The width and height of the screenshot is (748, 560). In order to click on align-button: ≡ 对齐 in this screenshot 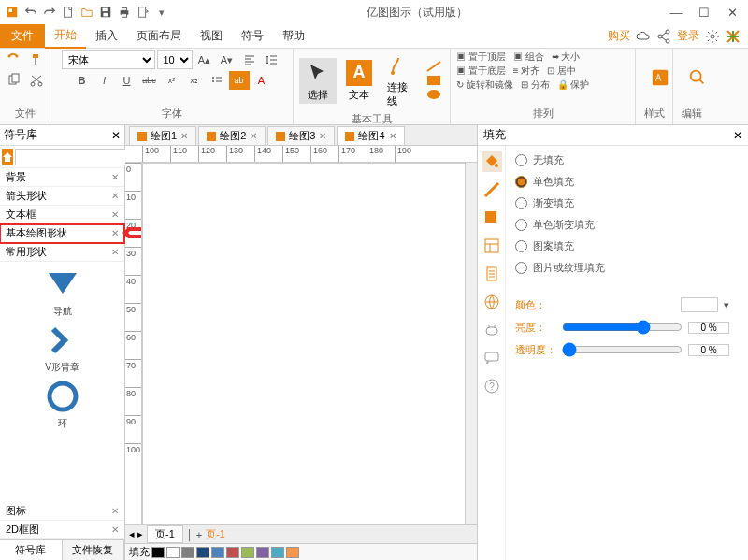, I will do `click(527, 71)`.